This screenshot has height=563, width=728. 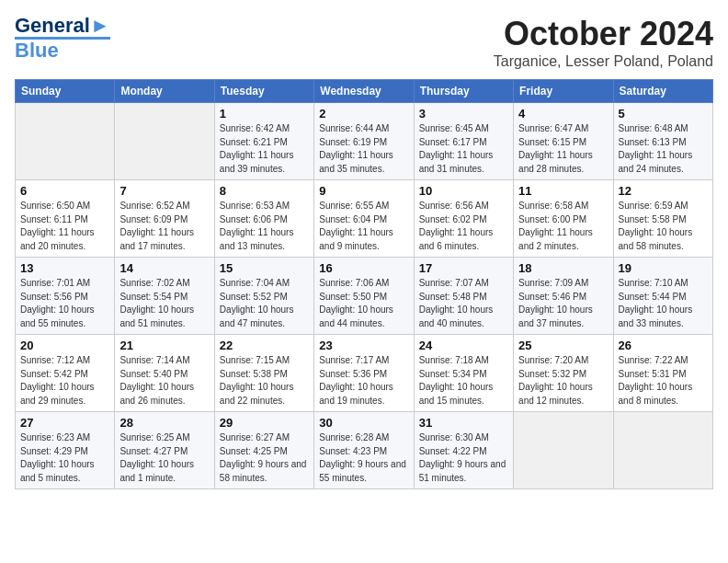 What do you see at coordinates (164, 226) in the screenshot?
I see `day-info: Sunrise: 6:52 AMSunset: 6:09 PMDaylight:…` at bounding box center [164, 226].